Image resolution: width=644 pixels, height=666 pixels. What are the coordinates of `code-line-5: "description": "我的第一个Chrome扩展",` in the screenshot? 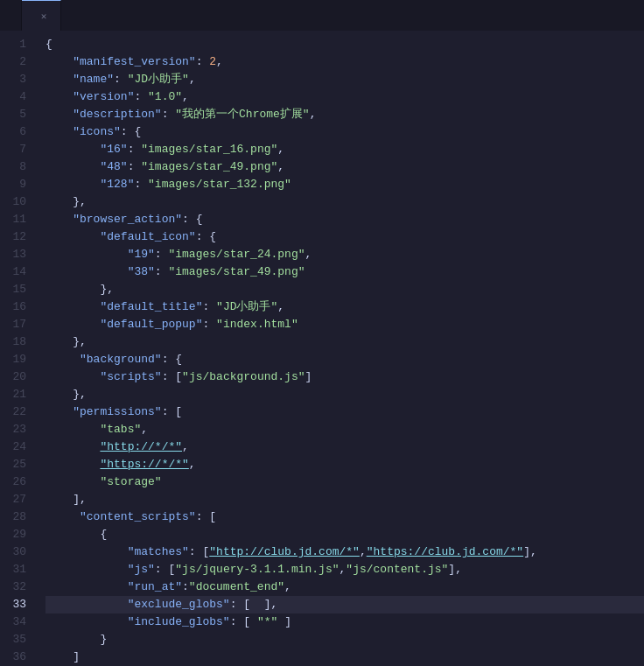 It's located at (345, 115).